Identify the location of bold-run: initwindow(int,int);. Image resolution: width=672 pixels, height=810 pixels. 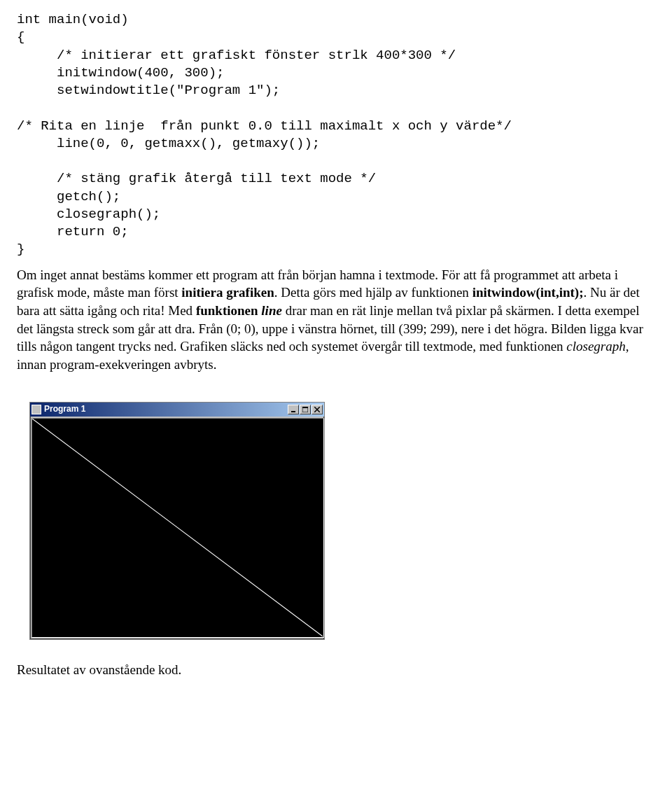
(528, 293).